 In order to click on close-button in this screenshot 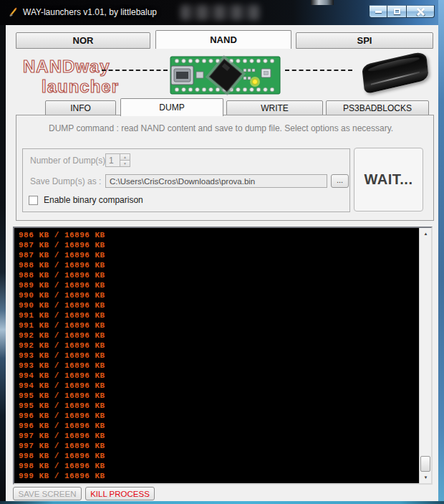, I will do `click(420, 11)`.